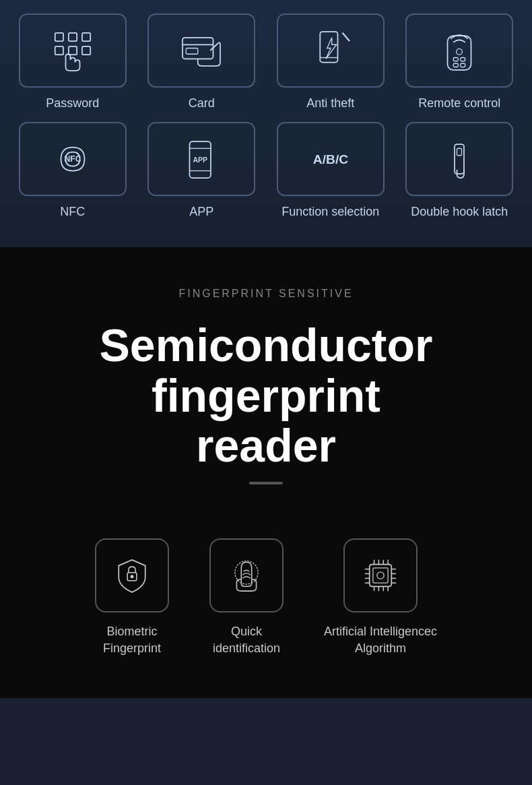  I want to click on grid-item-card: Card, so click(202, 62).